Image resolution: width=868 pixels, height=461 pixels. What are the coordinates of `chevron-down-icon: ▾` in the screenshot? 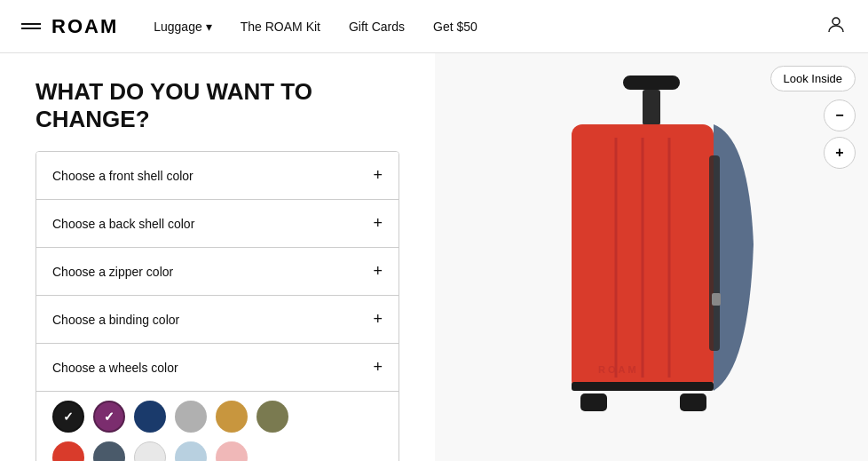 It's located at (209, 27).